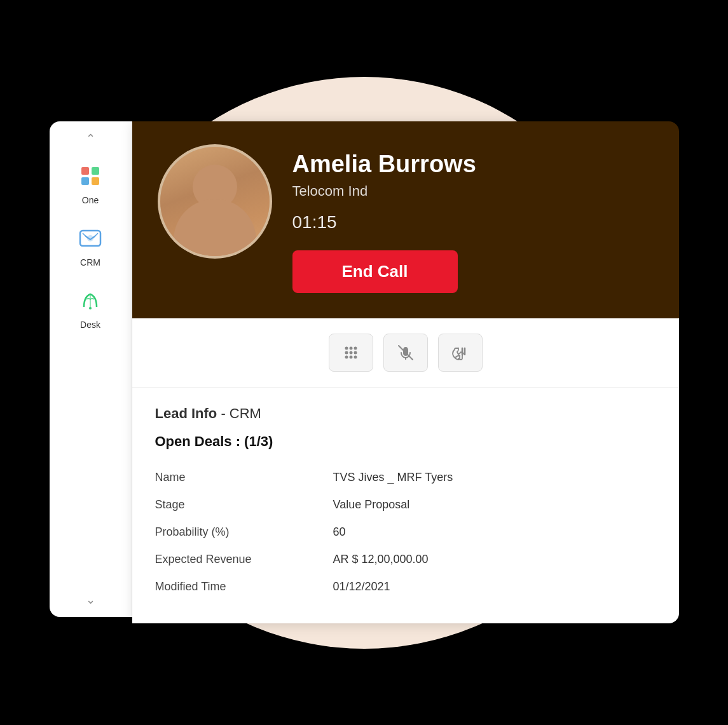  Describe the element at coordinates (384, 164) in the screenshot. I see `caller-name: Amelia Burrows` at that location.